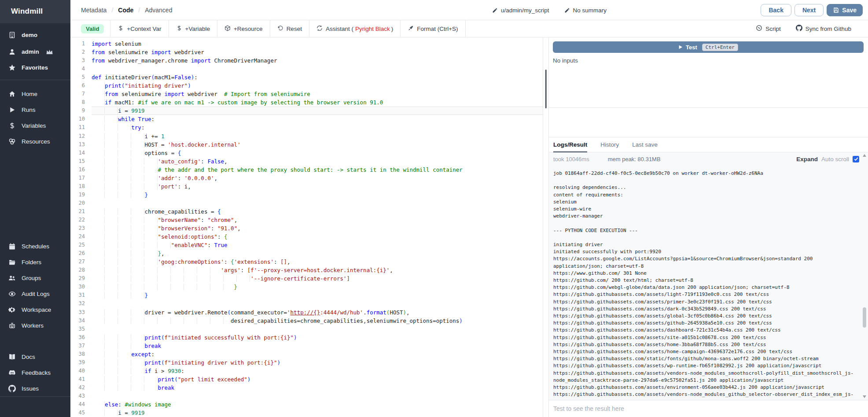  Describe the element at coordinates (77, 304) in the screenshot. I see `line-number: 32` at that location.